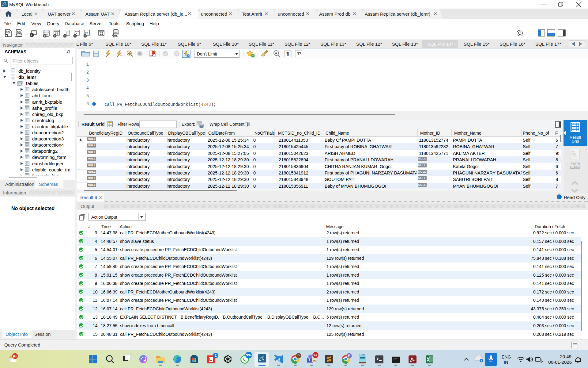 This screenshot has height=368, width=588. What do you see at coordinates (581, 359) in the screenshot?
I see `svg-text: z` at bounding box center [581, 359].